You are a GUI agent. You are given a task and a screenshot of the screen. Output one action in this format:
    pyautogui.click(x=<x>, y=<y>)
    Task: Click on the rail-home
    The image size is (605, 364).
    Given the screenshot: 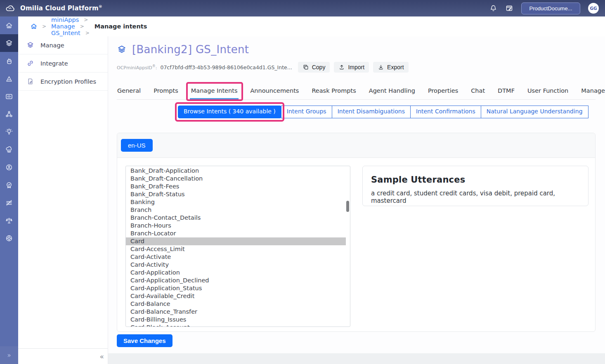 What is the action you would take?
    pyautogui.click(x=9, y=26)
    